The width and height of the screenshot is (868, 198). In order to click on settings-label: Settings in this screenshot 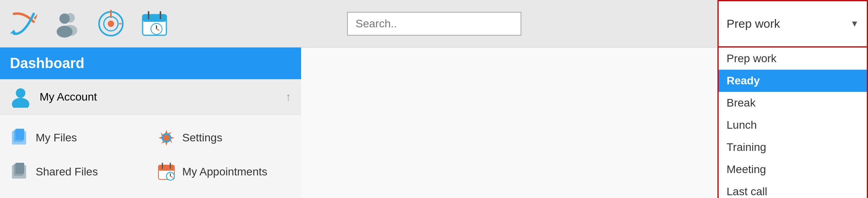, I will do `click(202, 138)`.